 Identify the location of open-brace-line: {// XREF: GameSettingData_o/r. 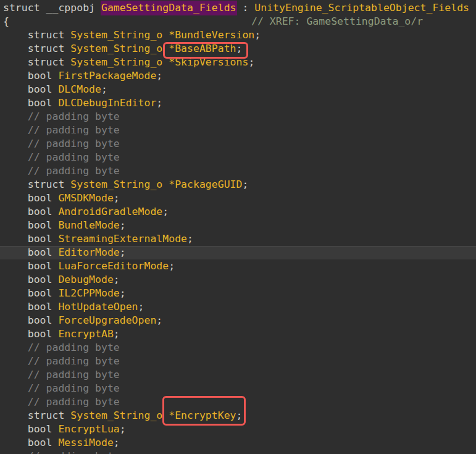
(238, 22).